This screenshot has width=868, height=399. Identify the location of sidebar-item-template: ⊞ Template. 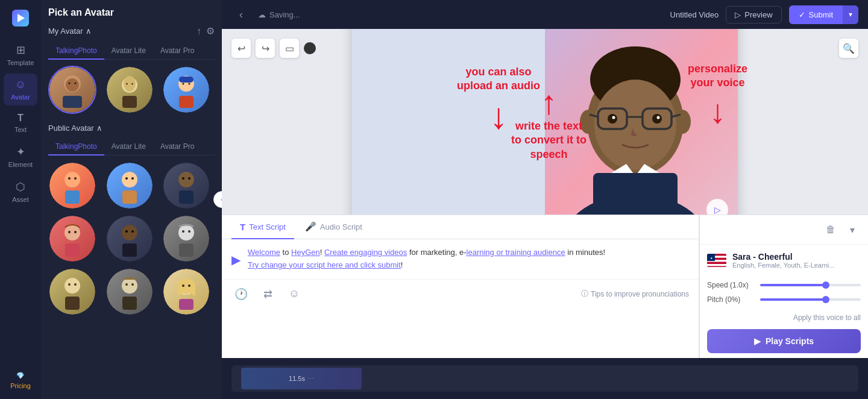
(20, 55).